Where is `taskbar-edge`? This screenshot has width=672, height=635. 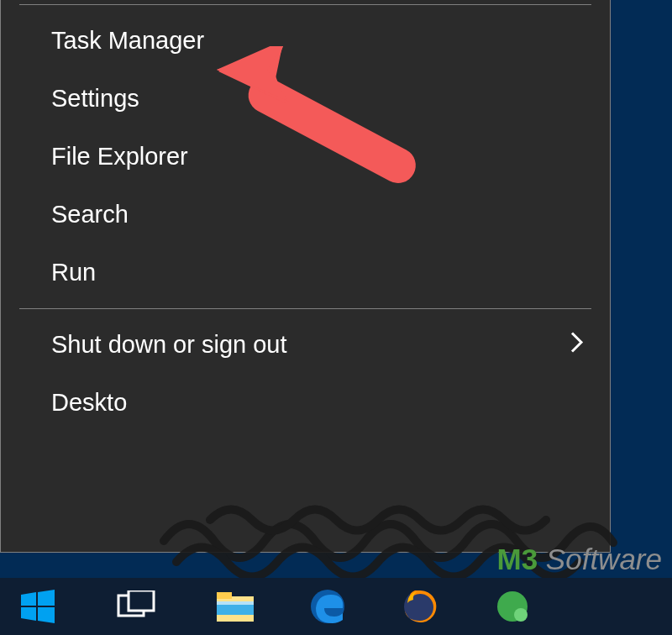 taskbar-edge is located at coordinates (328, 606).